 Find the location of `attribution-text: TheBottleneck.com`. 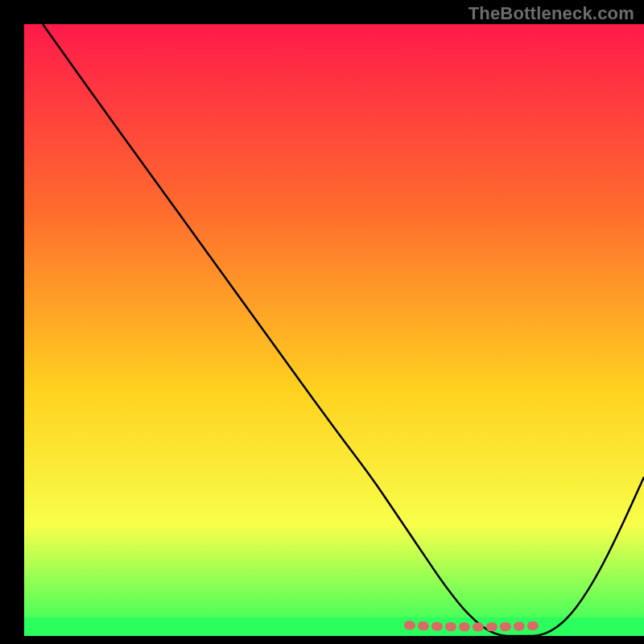

attribution-text: TheBottleneck.com is located at coordinates (551, 14).